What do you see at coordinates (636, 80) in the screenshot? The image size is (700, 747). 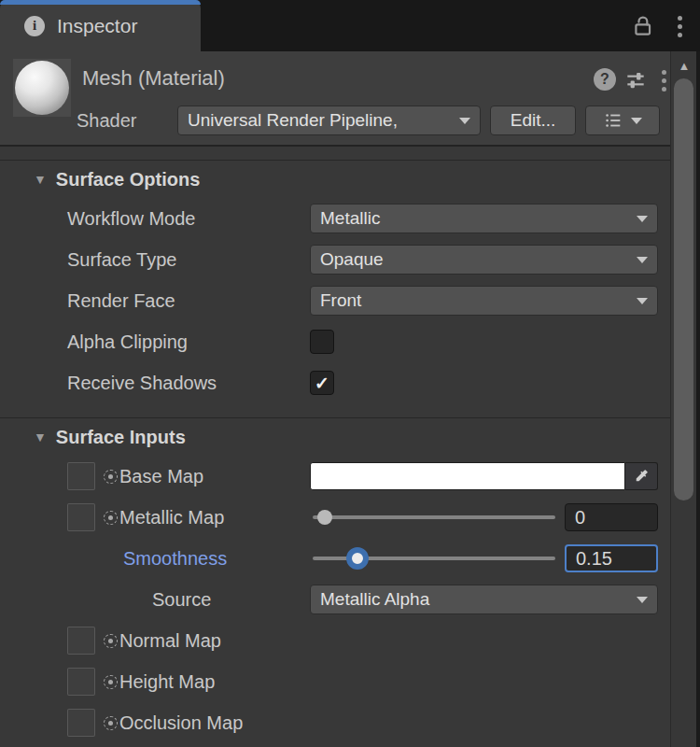 I see `presets-icon` at bounding box center [636, 80].